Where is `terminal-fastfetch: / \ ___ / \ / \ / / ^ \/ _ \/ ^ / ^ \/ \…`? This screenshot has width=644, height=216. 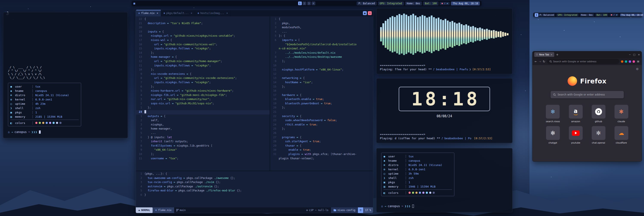 terminal-fastfetch: / \ ___ / \ / \ / / ^ \/ _ \/ ^ / ^ \/ \… is located at coordinates (66, 75).